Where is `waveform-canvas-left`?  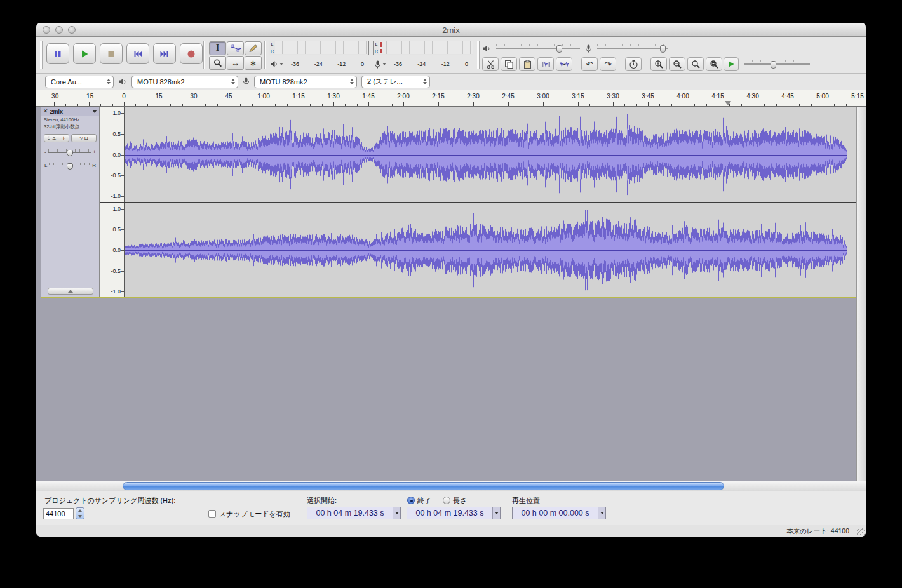
waveform-canvas-left is located at coordinates (490, 155).